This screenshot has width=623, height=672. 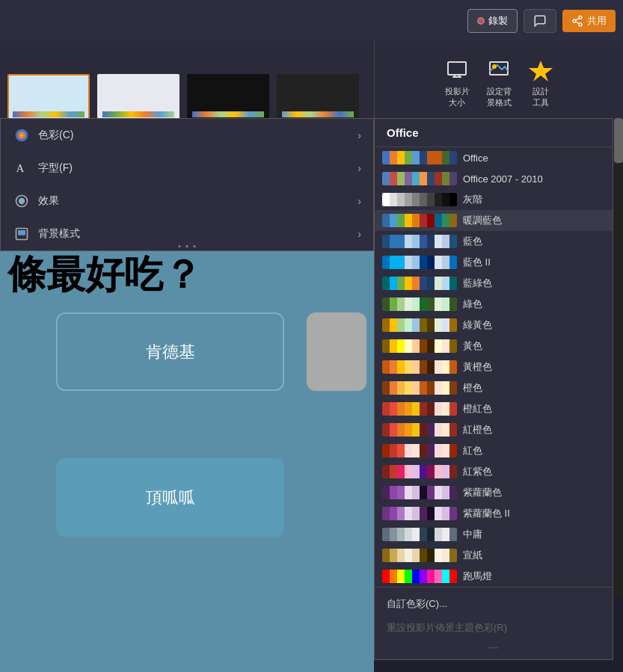 I want to click on color-icon, so click(x=22, y=135).